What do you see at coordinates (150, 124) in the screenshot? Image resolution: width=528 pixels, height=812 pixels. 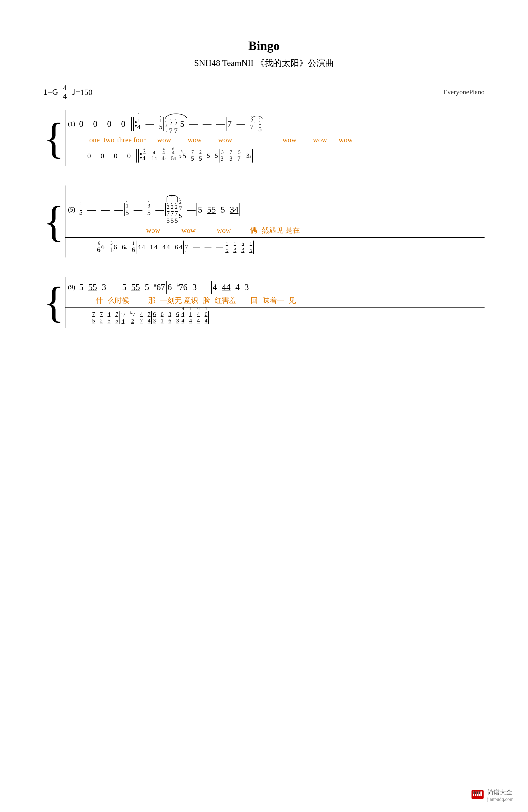 I see `dash-1: —` at bounding box center [150, 124].